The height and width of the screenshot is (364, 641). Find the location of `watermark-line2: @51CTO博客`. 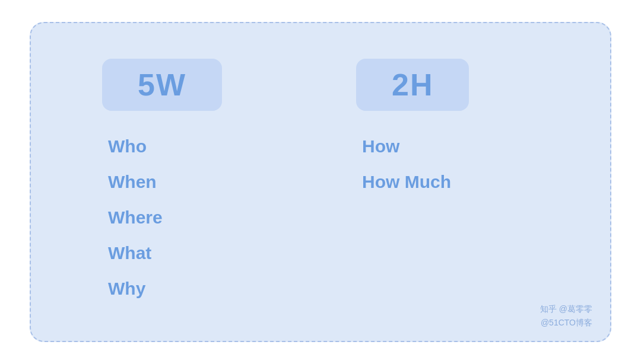

watermark-line2: @51CTO博客 is located at coordinates (566, 323).